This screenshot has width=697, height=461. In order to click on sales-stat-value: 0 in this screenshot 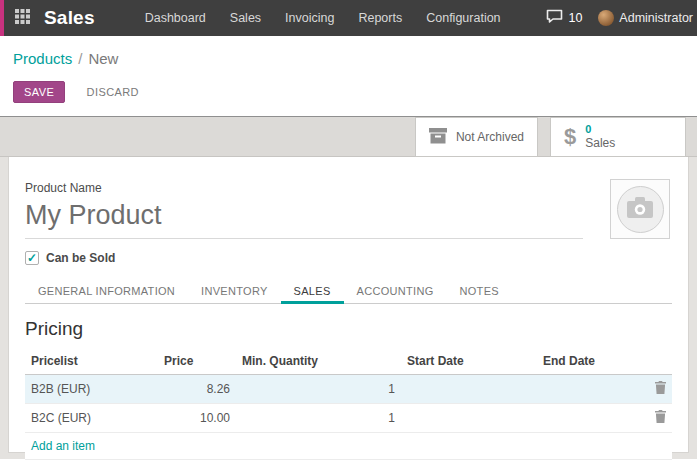, I will do `click(588, 130)`.